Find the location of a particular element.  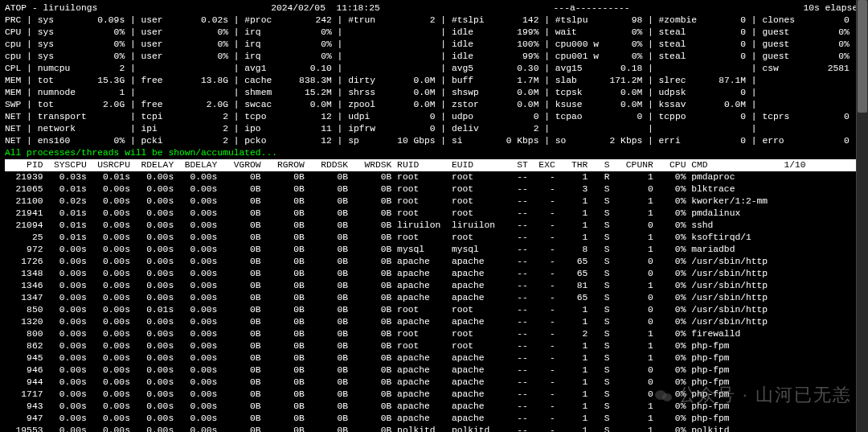

vertical-scrollbar is located at coordinates (862, 216).